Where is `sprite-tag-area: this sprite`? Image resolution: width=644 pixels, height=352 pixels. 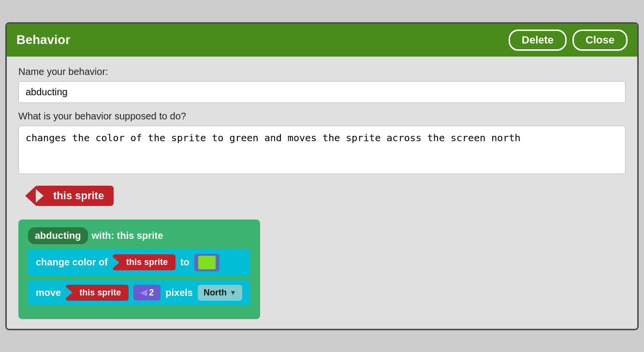 sprite-tag-area: this sprite is located at coordinates (322, 196).